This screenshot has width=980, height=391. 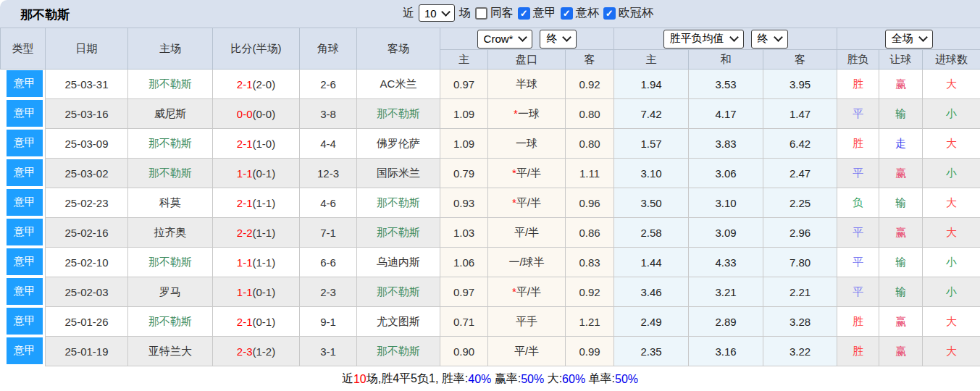 I want to click on summary-segment: 60%, so click(x=574, y=379).